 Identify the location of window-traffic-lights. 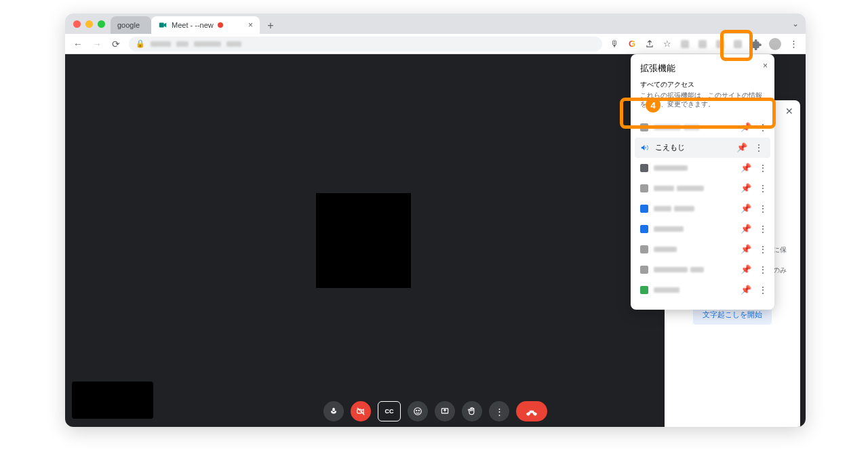
(91, 24).